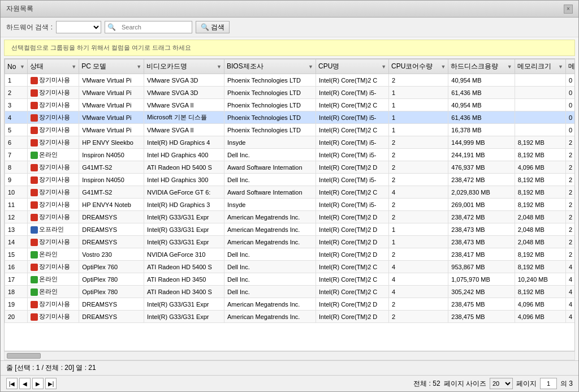 The image size is (579, 392). Describe the element at coordinates (213, 27) in the screenshot. I see `search-button: 🔍 검색` at that location.